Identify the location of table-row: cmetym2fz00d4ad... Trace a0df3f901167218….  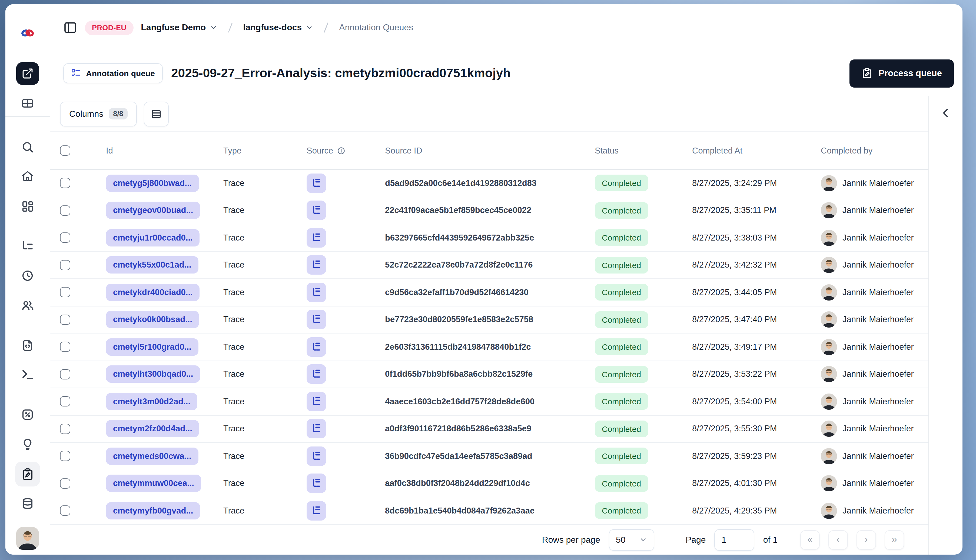
(489, 429).